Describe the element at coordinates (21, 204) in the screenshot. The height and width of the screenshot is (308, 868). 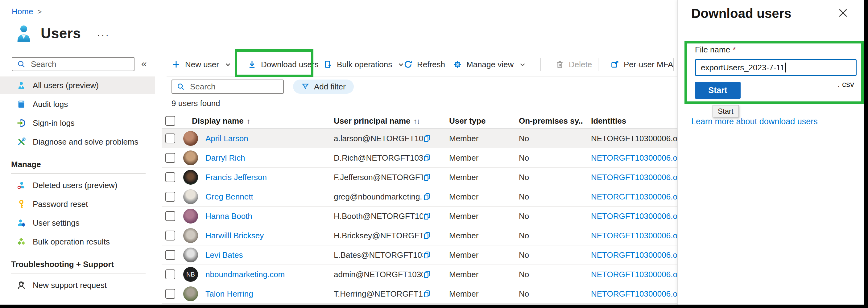
I see `key-icon` at that location.